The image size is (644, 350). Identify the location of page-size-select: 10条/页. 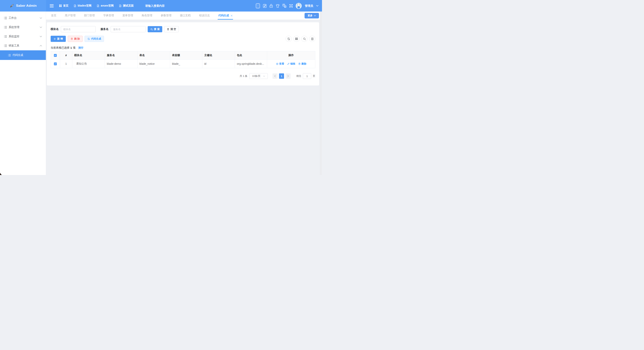
(258, 76).